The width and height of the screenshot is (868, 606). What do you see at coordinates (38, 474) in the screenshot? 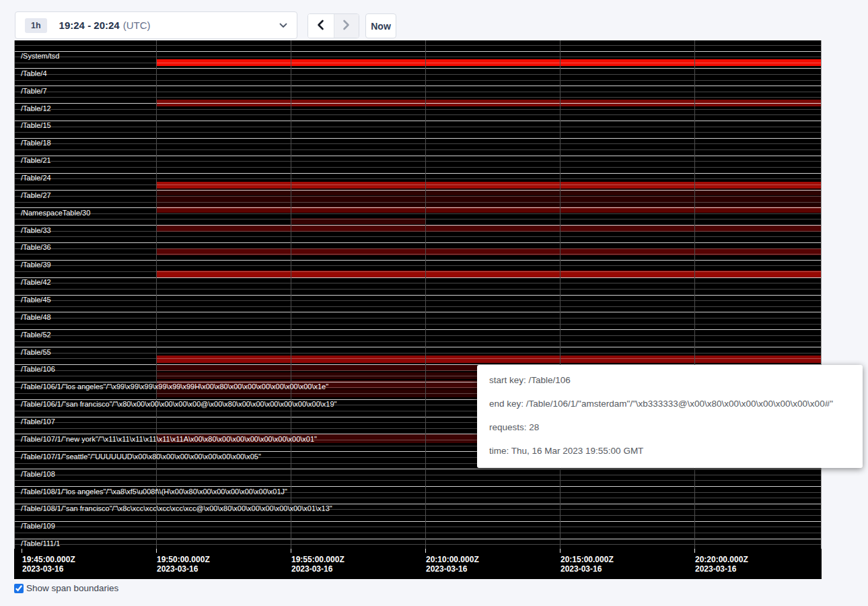
I see `span-key-label: /Table/108` at bounding box center [38, 474].